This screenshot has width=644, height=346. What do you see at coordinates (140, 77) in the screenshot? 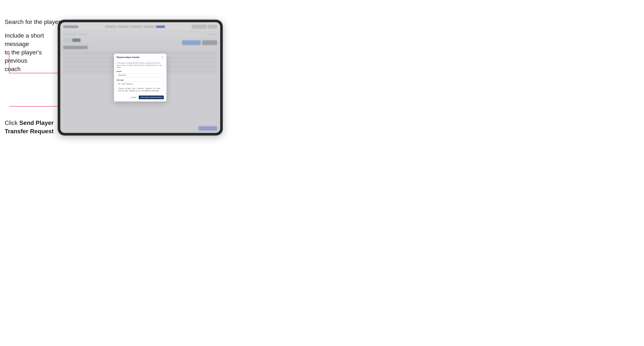
I see `modal-overlay: Request player transfer ✕ If the player …` at bounding box center [140, 77].